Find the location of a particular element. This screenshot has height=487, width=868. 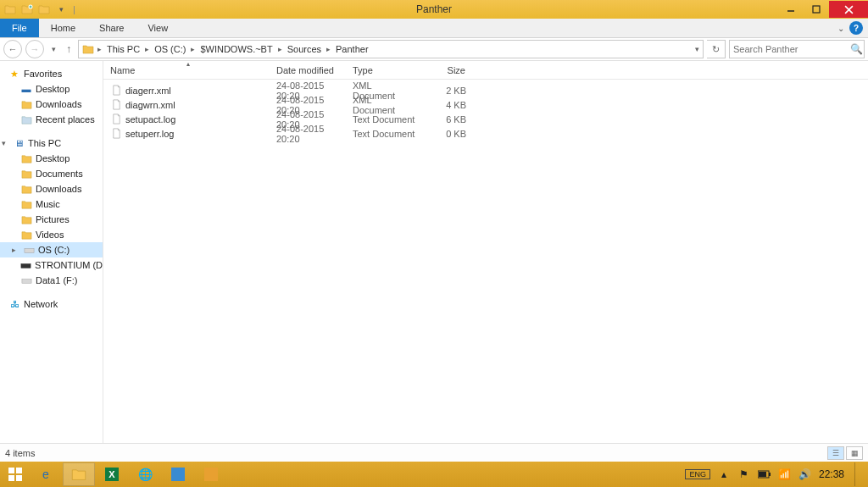

taskbar-explorer is located at coordinates (79, 474).